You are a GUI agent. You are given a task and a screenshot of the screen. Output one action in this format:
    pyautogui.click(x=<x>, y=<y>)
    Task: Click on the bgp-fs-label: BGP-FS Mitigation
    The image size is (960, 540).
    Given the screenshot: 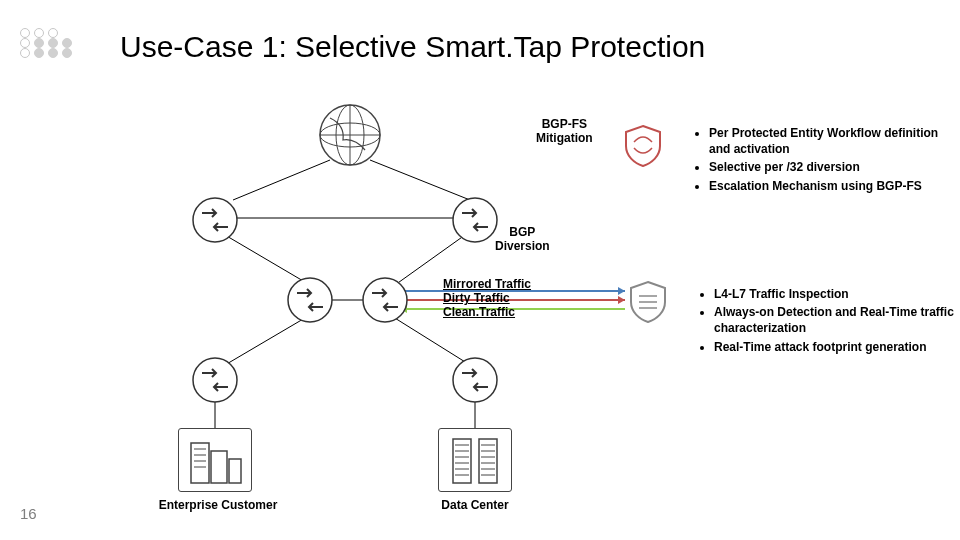 What is the action you would take?
    pyautogui.click(x=564, y=132)
    